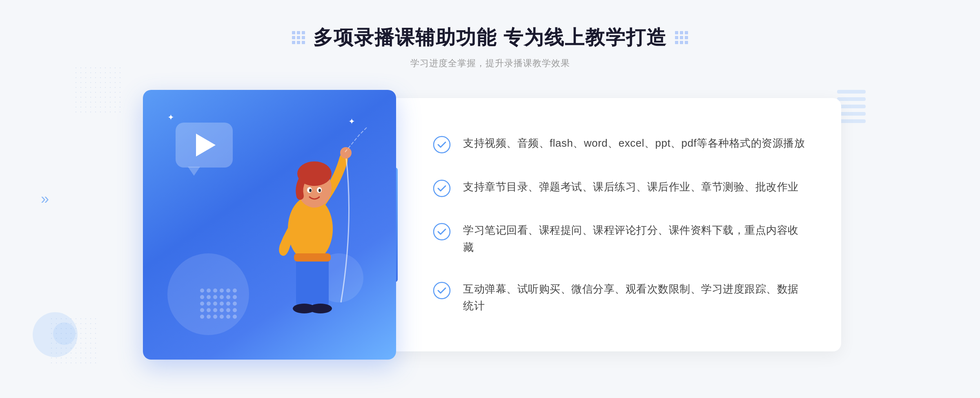 This screenshot has height=398, width=980. What do you see at coordinates (634, 143) in the screenshot?
I see `feature-text-1: 支持视频、音频、flash、word、excel、ppt、pdf等各种格式的资源…` at bounding box center [634, 143].